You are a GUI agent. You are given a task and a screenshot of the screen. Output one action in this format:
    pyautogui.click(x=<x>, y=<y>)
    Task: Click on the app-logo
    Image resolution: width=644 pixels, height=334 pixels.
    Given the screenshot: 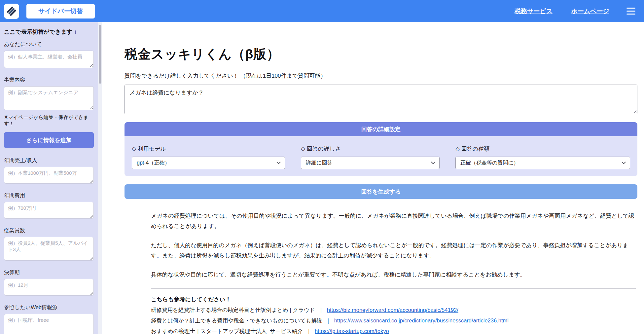 What is the action you would take?
    pyautogui.click(x=12, y=11)
    